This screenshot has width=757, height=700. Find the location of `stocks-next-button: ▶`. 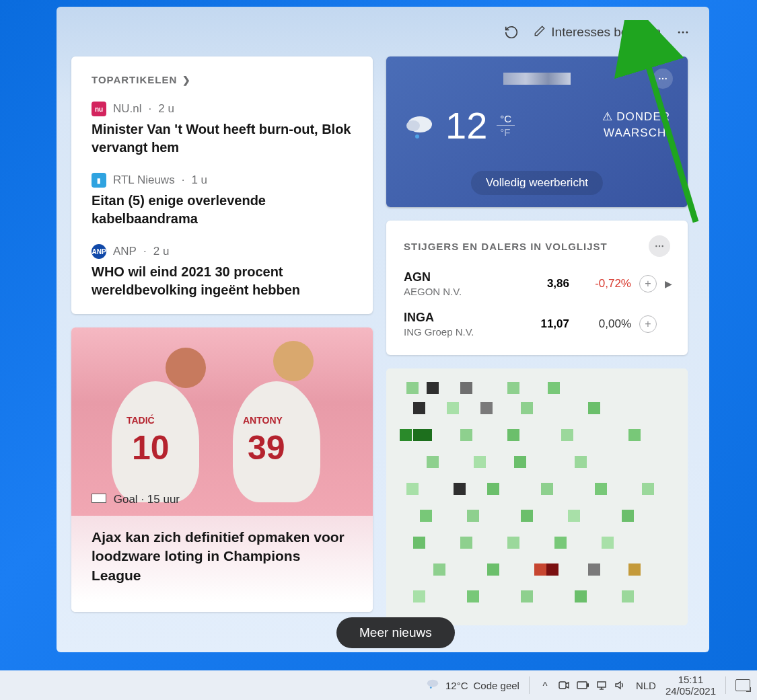

stocks-next-button: ▶ is located at coordinates (670, 284).